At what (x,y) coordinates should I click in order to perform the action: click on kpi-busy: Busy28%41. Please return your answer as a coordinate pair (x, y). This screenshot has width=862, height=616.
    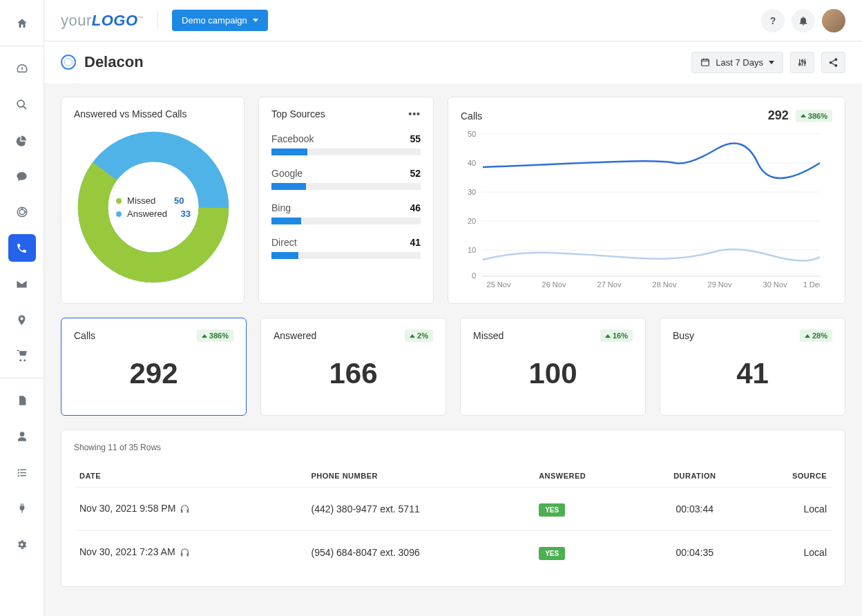
    Looking at the image, I should click on (753, 367).